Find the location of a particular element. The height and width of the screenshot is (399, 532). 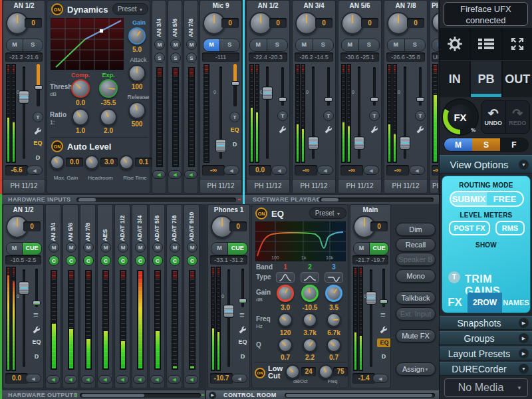

channel-strip-main: Main0MCUE-21.7 -19.70≡EQD-1.4◀ is located at coordinates (370, 297).